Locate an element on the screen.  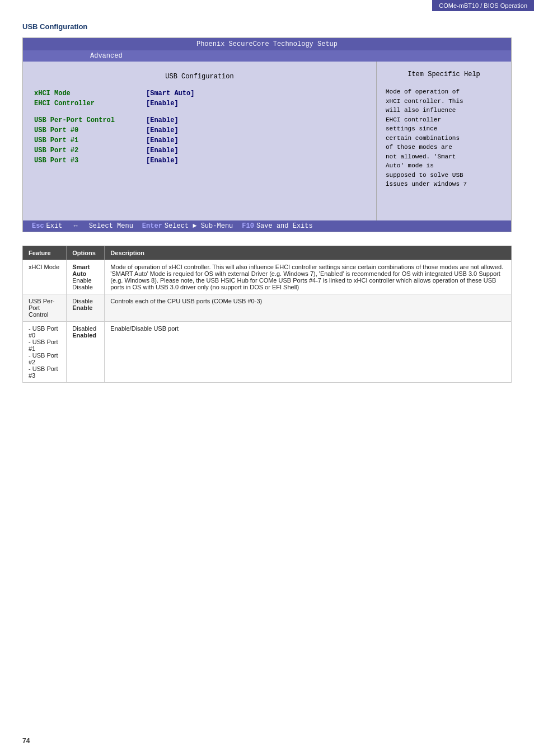
bios-value-port0: [Enable] is located at coordinates (162, 130).